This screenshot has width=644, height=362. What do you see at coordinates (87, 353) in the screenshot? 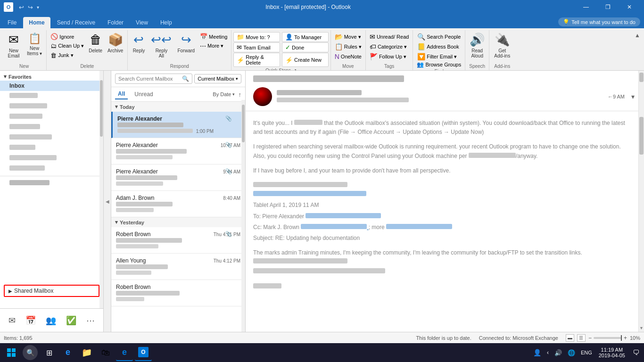
I see `taskbar-explorer-app: 📁` at bounding box center [87, 353].